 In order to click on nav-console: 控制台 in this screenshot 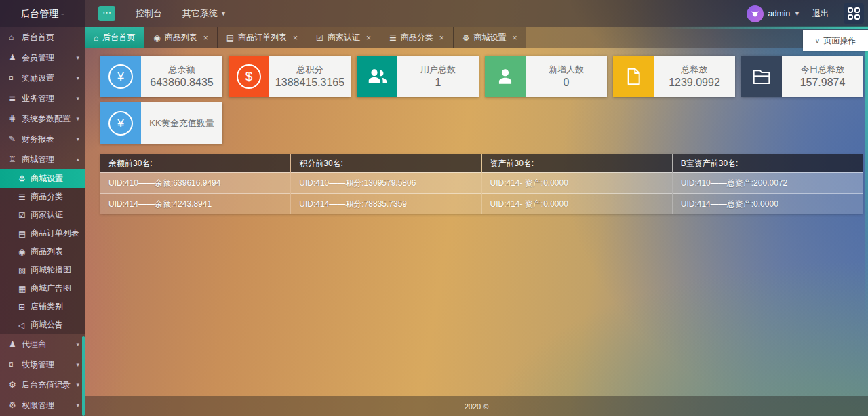, I will do `click(149, 14)`.